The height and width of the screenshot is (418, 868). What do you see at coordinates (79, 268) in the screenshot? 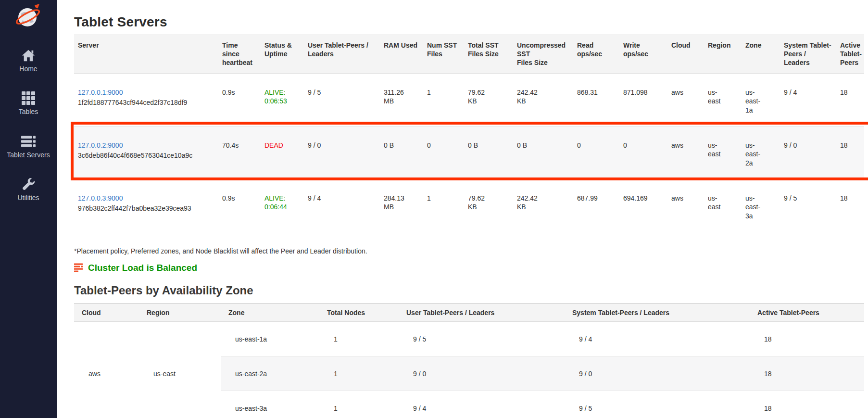
I see `cluster-load-icon` at bounding box center [79, 268].